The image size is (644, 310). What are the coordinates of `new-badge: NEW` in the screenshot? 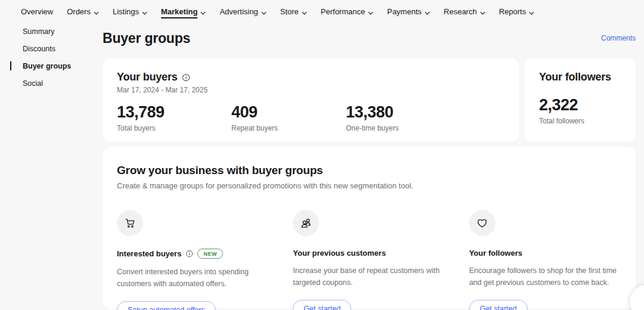 It's located at (210, 254).